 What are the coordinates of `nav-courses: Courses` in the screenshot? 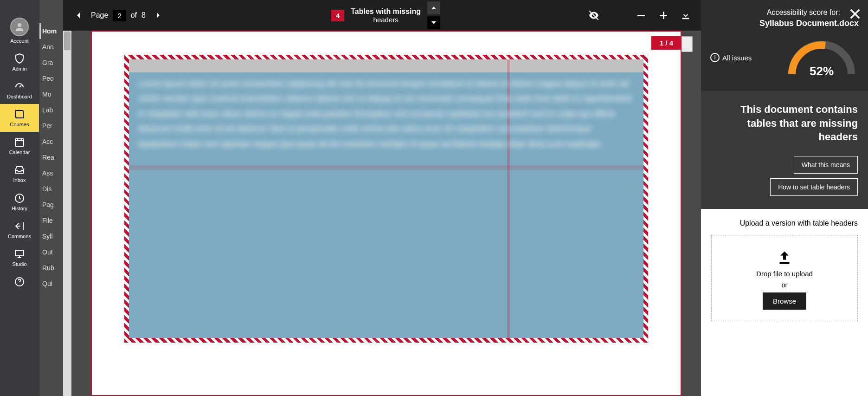 It's located at (19, 118).